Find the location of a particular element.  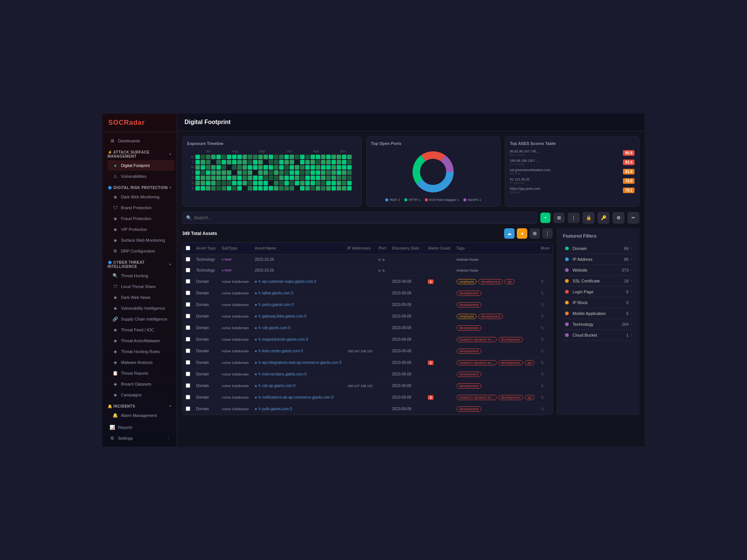

th-tags: Tags is located at coordinates (496, 249).